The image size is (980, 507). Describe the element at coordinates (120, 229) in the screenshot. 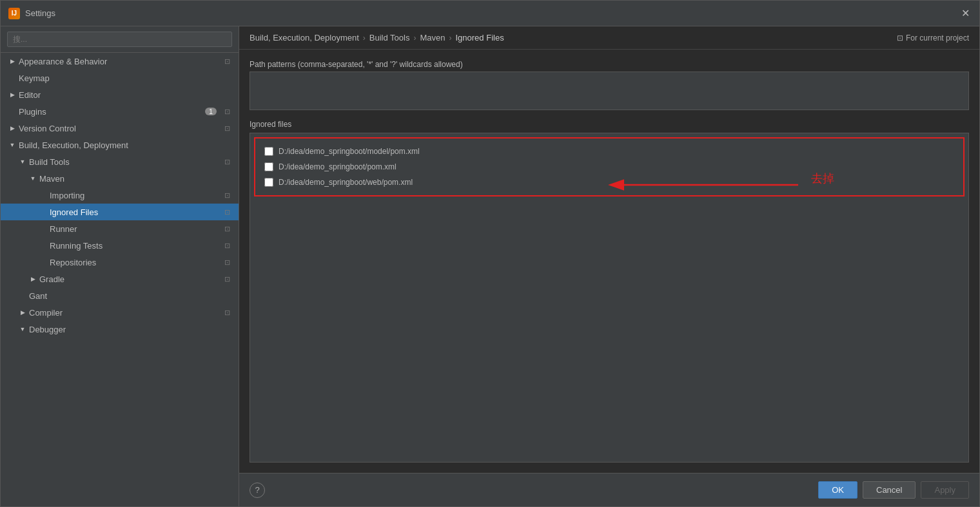

I see `sidebar-item-runner: Runner ⊡` at that location.